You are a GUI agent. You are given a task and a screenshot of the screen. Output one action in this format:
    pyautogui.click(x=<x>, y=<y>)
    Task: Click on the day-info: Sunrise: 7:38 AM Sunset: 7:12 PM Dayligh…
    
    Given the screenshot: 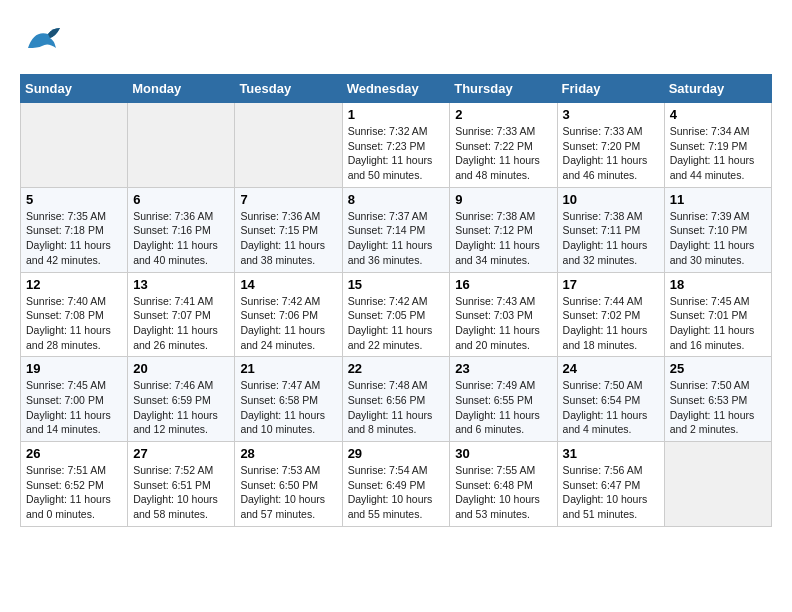 What is the action you would take?
    pyautogui.click(x=503, y=238)
    